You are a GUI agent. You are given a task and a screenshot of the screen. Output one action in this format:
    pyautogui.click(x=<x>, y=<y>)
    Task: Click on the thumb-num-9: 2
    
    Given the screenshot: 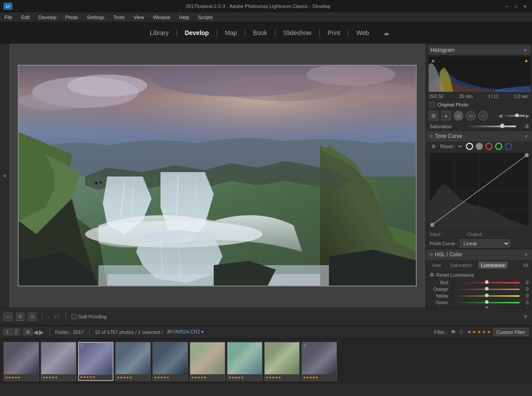 What is the action you would take?
    pyautogui.click(x=305, y=345)
    